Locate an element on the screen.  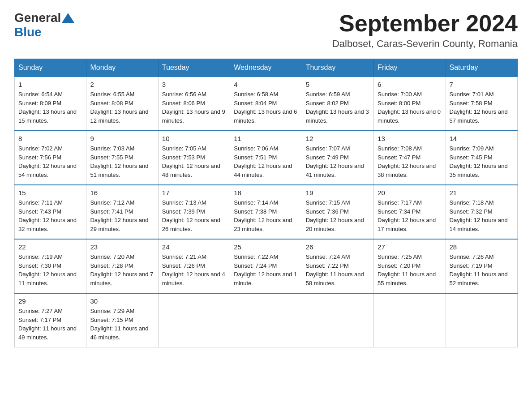
day-info: Sunrise: 7:25 AMSunset: 7:20 PMDaylight:… is located at coordinates (409, 270).